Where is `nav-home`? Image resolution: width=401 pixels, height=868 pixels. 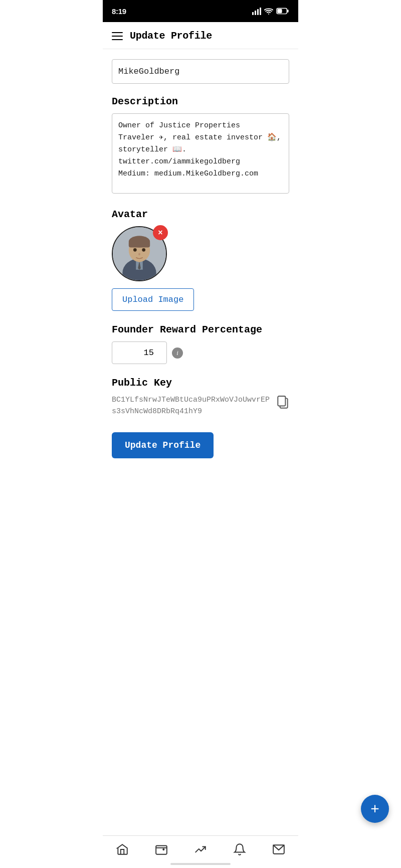 nav-home is located at coordinates (122, 849).